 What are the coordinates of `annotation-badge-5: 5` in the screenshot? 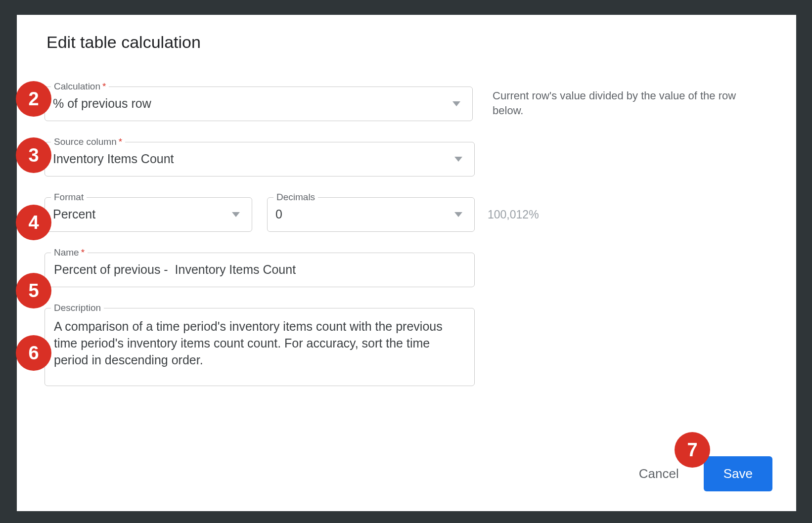 It's located at (34, 291).